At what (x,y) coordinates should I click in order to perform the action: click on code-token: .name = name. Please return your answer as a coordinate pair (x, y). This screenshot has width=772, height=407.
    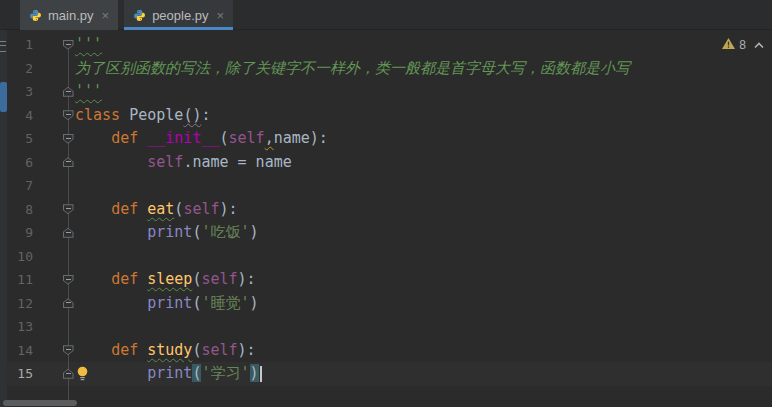
    Looking at the image, I should click on (237, 162).